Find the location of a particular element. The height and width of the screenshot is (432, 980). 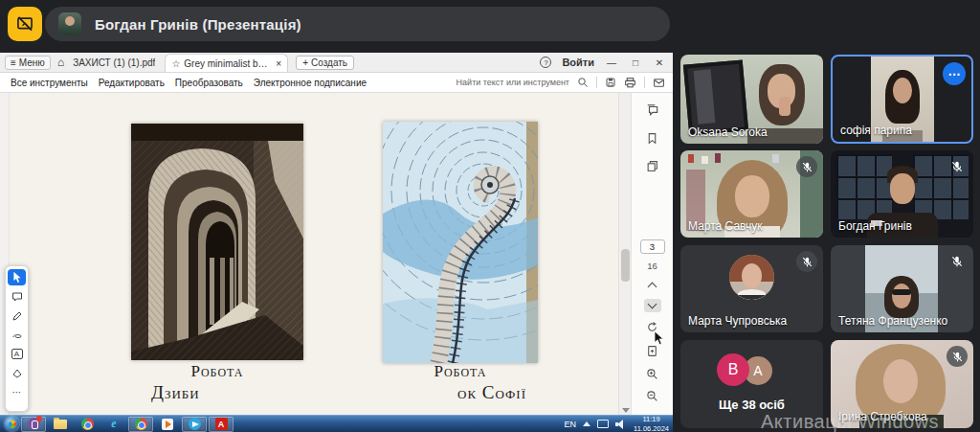

bookmarks-panel-icon is located at coordinates (653, 140).